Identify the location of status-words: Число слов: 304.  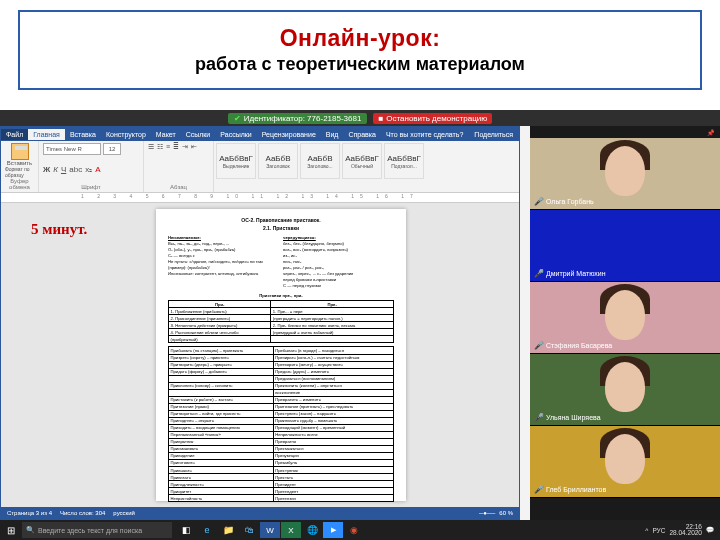
(82, 513).